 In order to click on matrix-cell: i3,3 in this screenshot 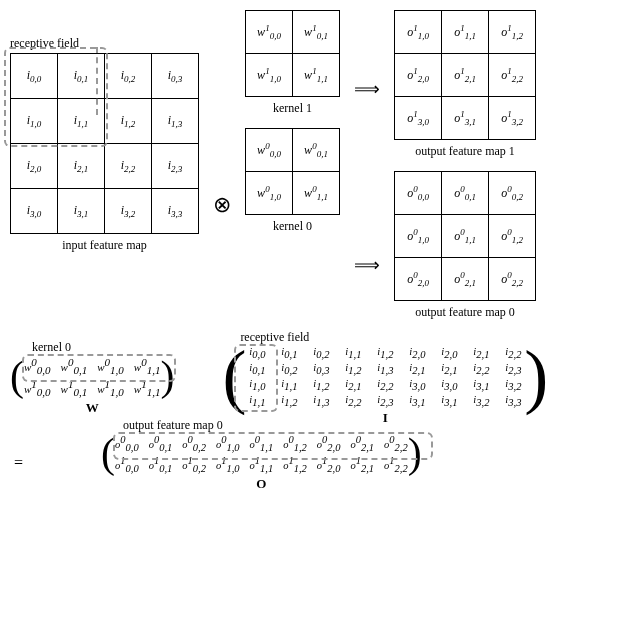, I will do `click(513, 401)`.